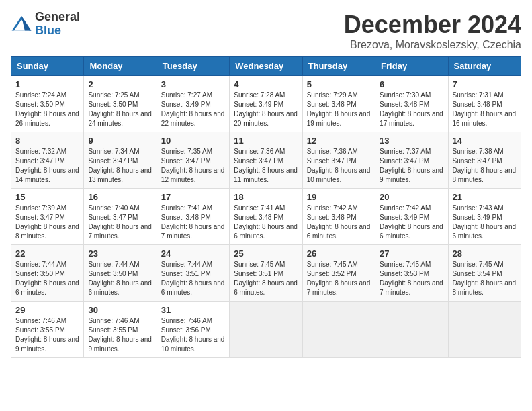  I want to click on calendar-day-header: Monday, so click(120, 66).